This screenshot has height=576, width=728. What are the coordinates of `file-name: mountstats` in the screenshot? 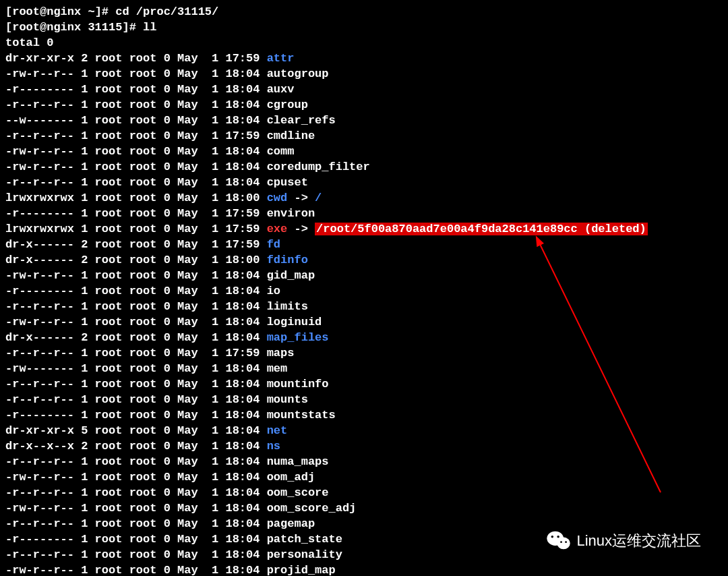 It's located at (301, 415).